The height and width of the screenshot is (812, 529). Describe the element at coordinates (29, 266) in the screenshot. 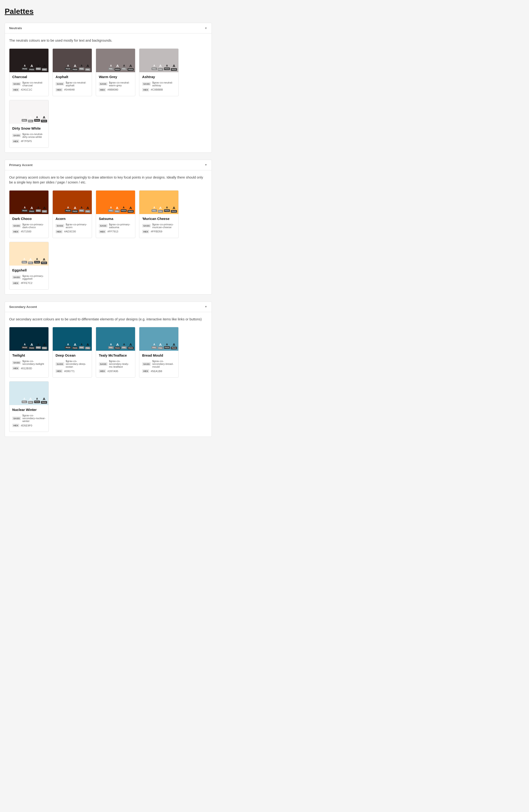

I see `palette-card-eggshell: A FAIL A FAIL A PASS A PASS` at that location.